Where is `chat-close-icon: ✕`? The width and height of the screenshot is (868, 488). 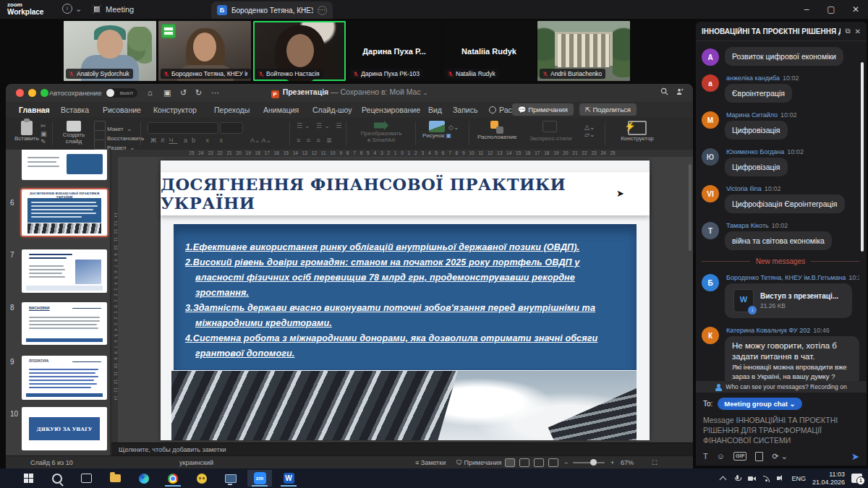 chat-close-icon: ✕ is located at coordinates (858, 32).